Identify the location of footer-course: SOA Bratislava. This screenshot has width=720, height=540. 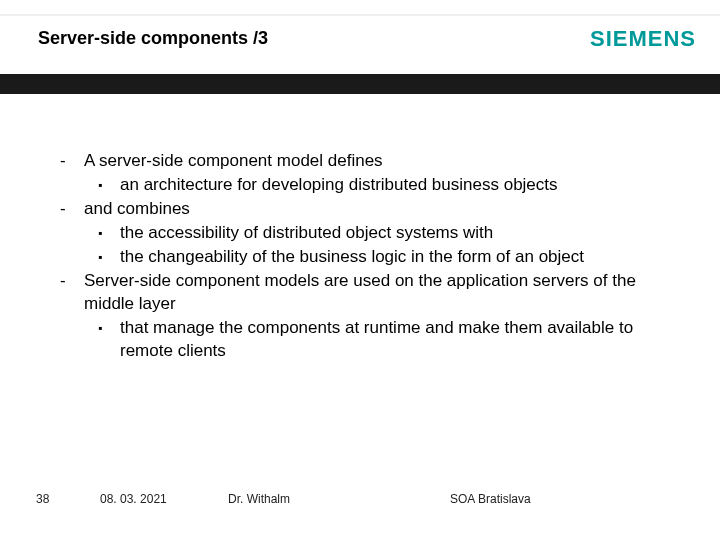
(490, 499).